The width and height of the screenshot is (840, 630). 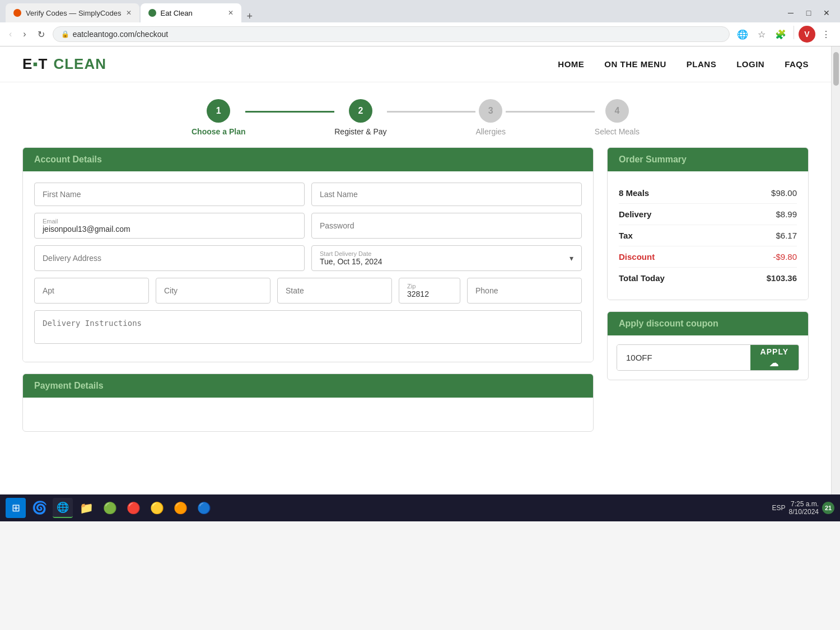 What do you see at coordinates (308, 160) in the screenshot?
I see `account-details-header: Account Details` at bounding box center [308, 160].